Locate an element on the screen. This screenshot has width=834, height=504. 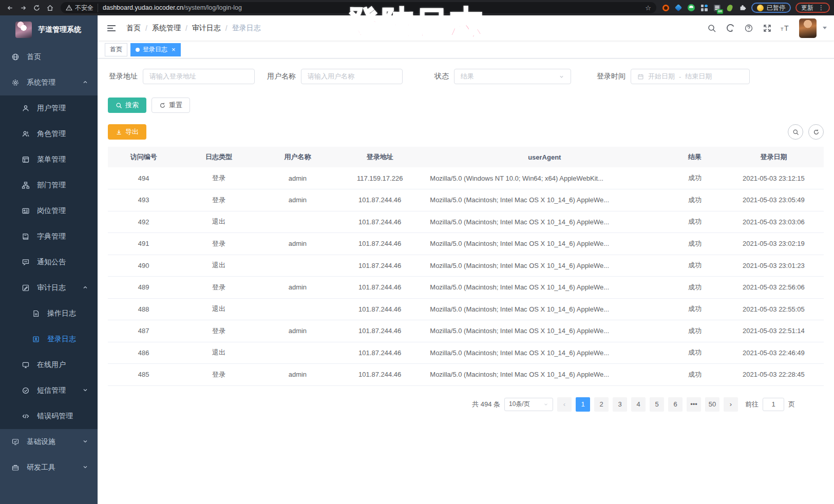
tab-login-log: 登录日志 × is located at coordinates (156, 50).